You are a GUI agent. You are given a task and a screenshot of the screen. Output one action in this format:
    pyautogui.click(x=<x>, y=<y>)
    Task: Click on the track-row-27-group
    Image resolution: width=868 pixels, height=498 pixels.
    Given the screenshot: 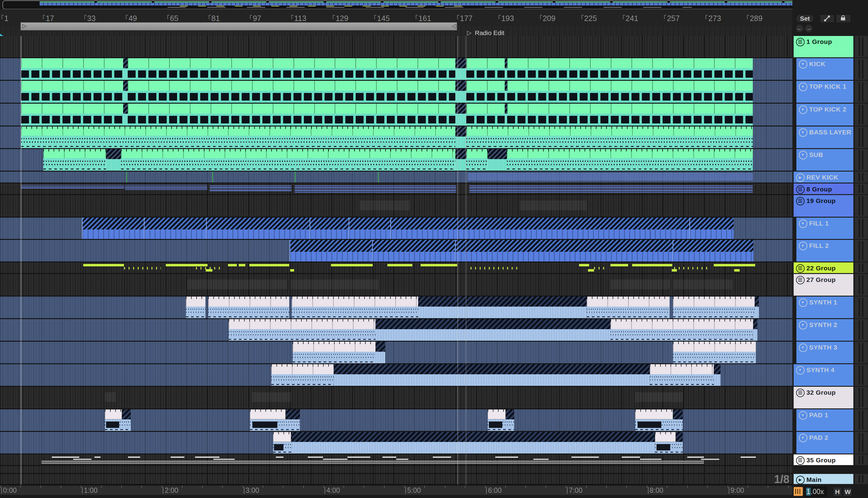 What is the action you would take?
    pyautogui.click(x=396, y=285)
    